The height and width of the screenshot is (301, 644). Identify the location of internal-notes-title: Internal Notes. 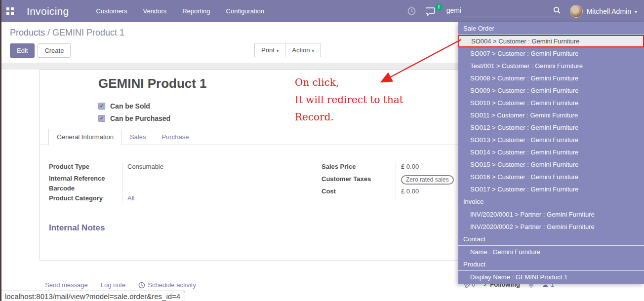
(77, 228).